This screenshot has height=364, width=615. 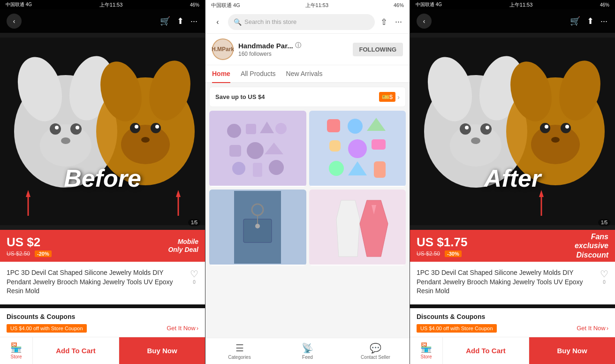 I want to click on tab-new-arrivals: New Arrivals, so click(x=308, y=74).